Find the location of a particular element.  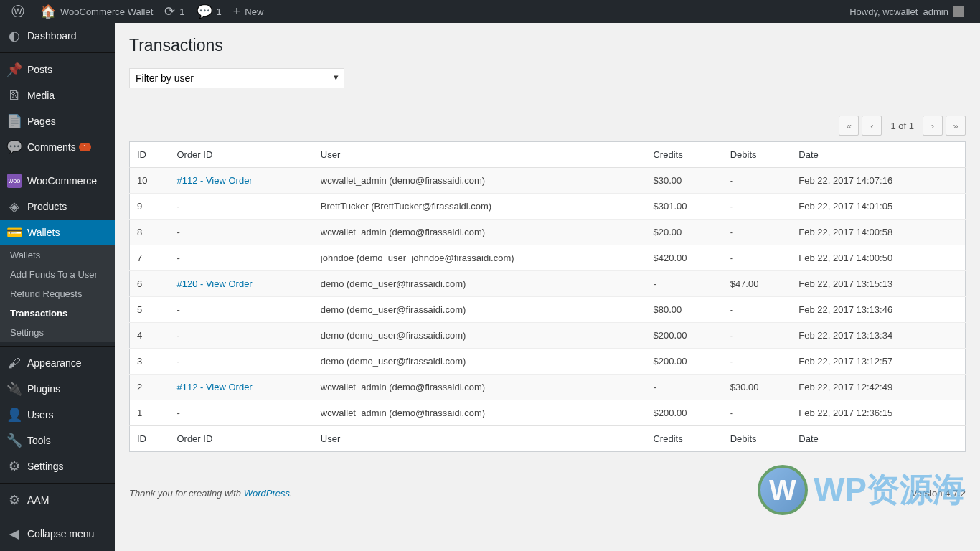

menu-plugins: 🔌Plugins is located at coordinates (57, 389).